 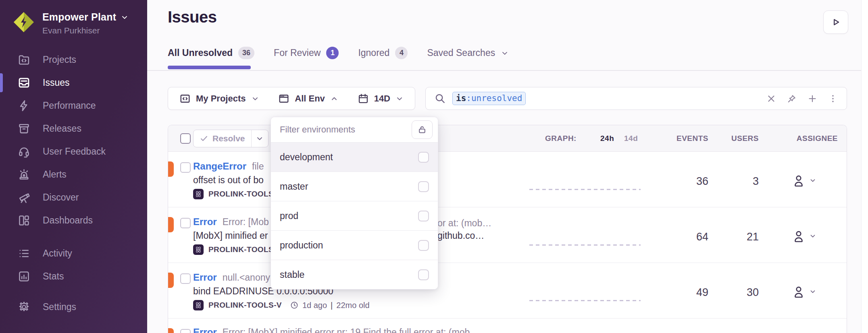 I want to click on resolve-label: Resolve, so click(x=229, y=139).